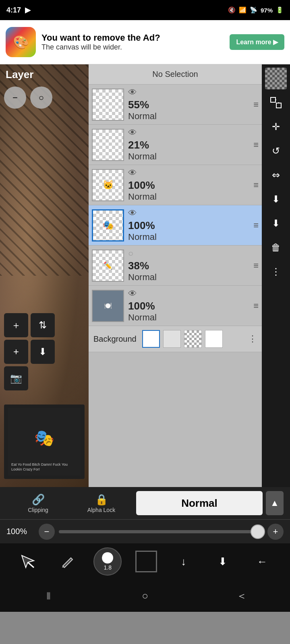 Image resolution: width=290 pixels, height=644 pixels. What do you see at coordinates (172, 339) in the screenshot?
I see `bg-swatch-lightgray` at bounding box center [172, 339].